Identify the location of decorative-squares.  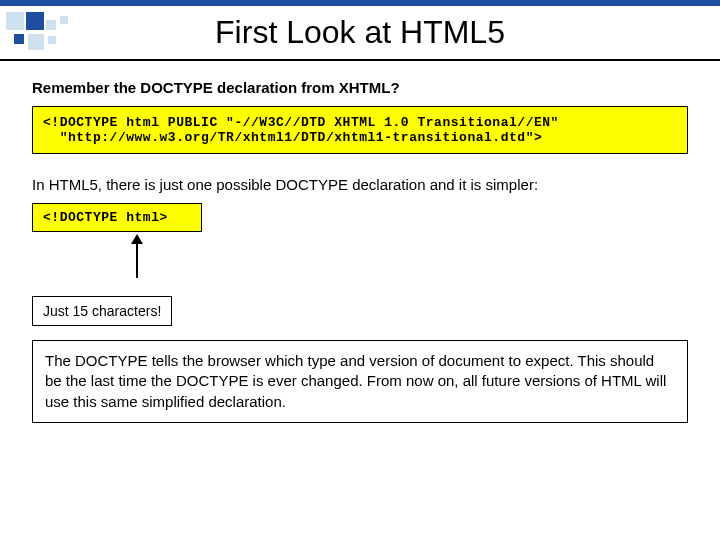
(51, 33).